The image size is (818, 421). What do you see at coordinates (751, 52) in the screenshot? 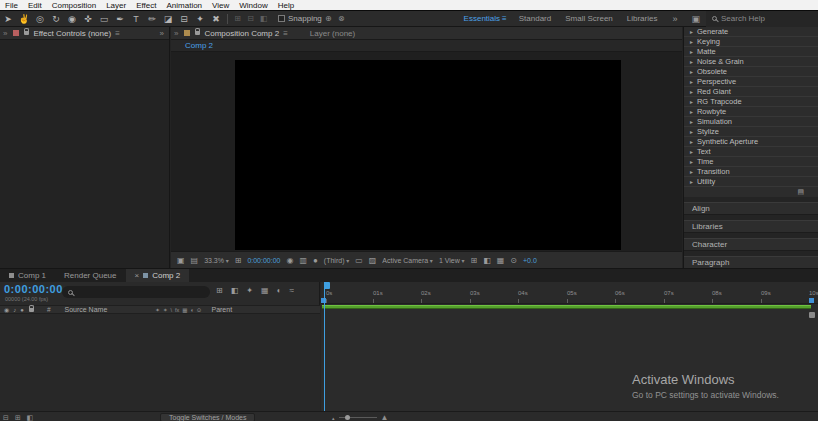
I see `effects-category: Matte` at bounding box center [751, 52].